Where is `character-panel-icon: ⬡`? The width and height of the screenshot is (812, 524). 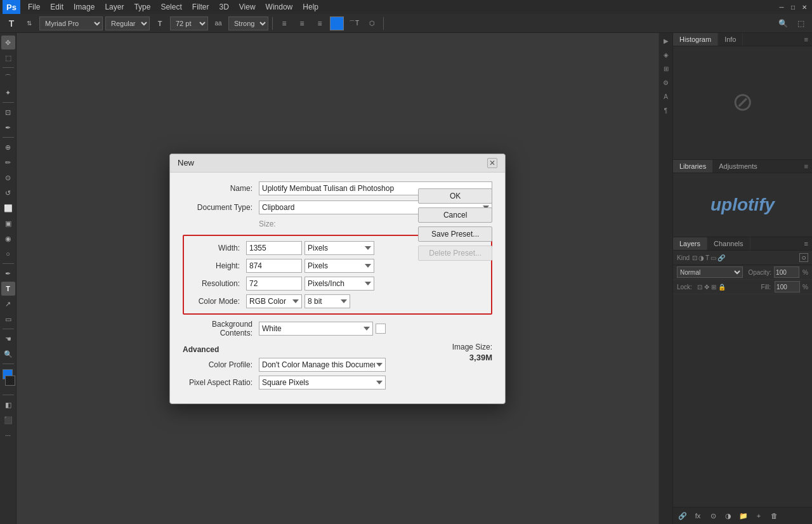
character-panel-icon: ⬡ is located at coordinates (372, 23).